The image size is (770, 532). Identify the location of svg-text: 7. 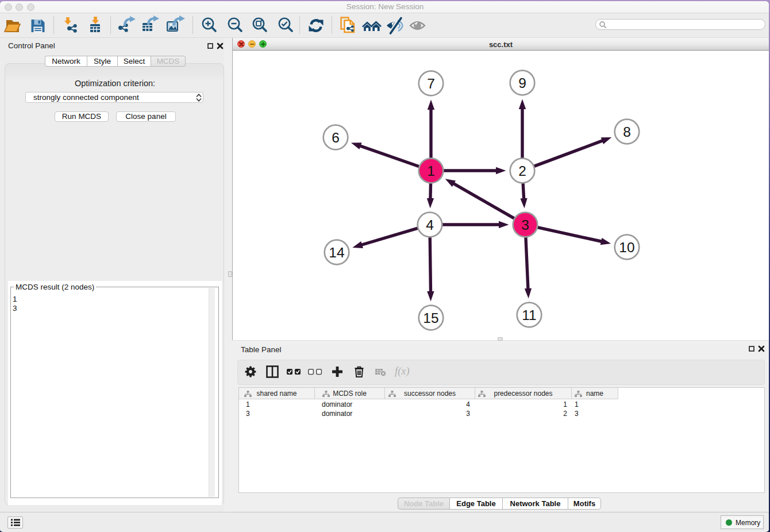
(431, 84).